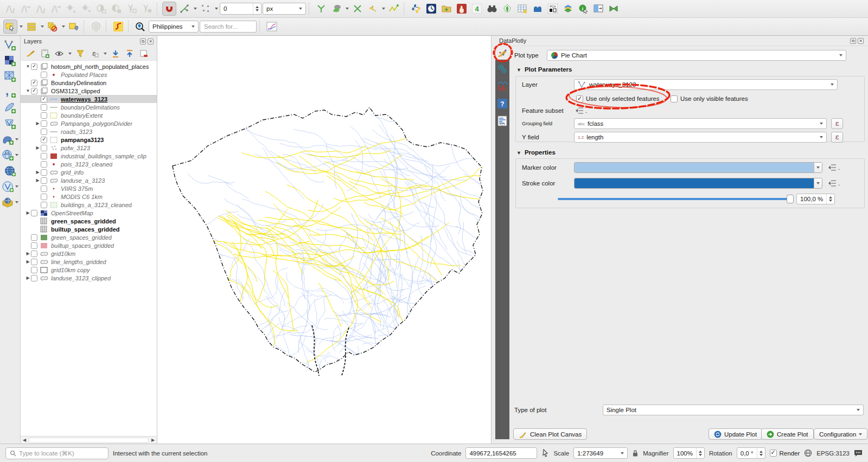 This screenshot has width=868, height=462. I want to click on layer-stack-plugin-button, so click(568, 9).